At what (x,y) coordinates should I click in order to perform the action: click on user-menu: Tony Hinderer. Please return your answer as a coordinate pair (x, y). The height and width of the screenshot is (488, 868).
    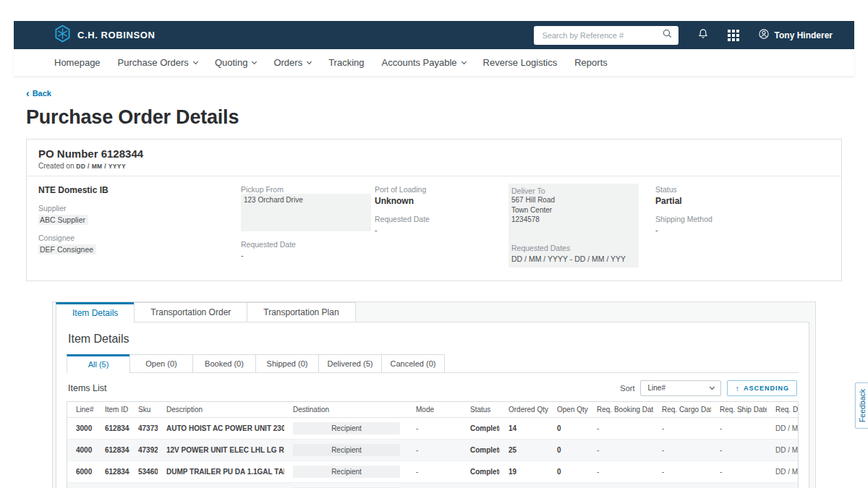
    Looking at the image, I should click on (796, 35).